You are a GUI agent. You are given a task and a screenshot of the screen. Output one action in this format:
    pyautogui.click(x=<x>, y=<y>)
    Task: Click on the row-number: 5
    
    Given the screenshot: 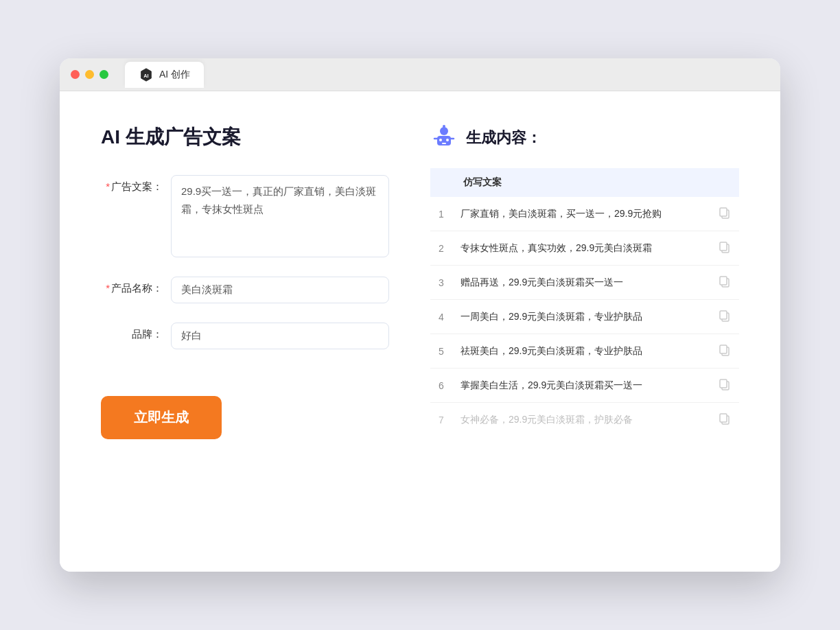 What is the action you would take?
    pyautogui.click(x=441, y=351)
    